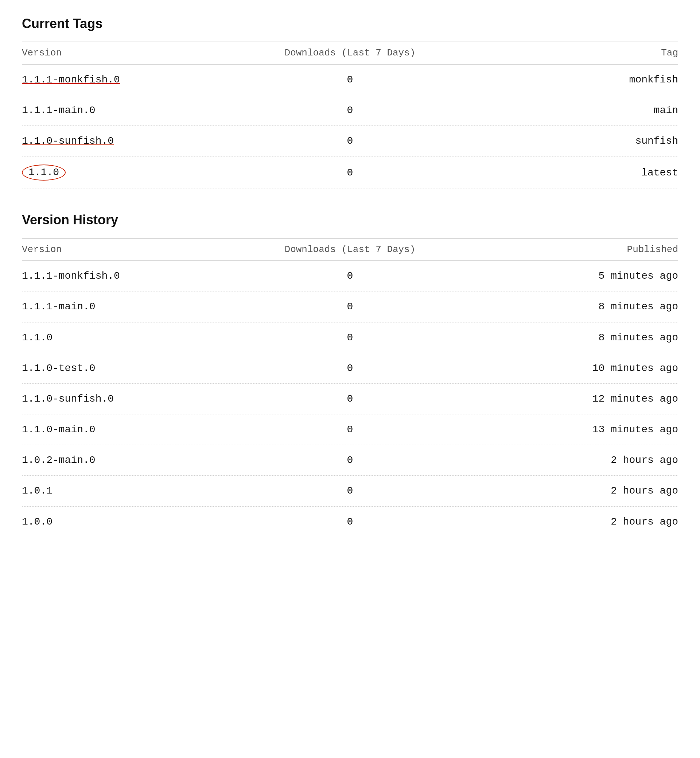  Describe the element at coordinates (569, 430) in the screenshot. I see `published-cell: 13 minutes ago` at that location.